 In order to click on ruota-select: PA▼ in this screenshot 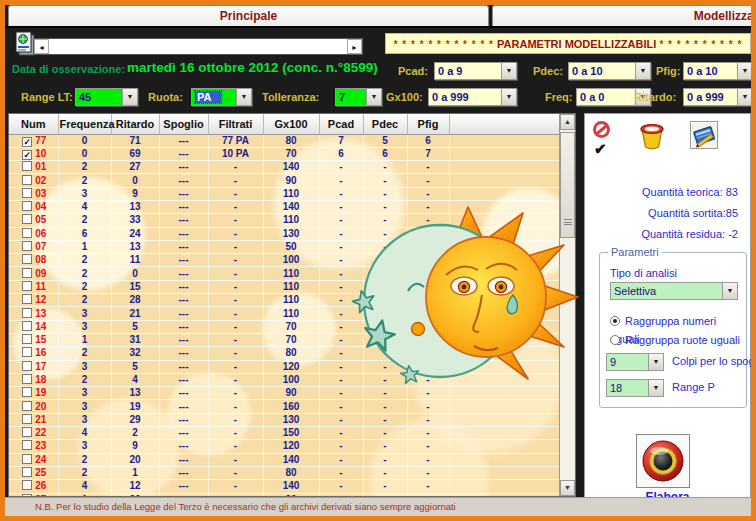, I will do `click(222, 97)`.